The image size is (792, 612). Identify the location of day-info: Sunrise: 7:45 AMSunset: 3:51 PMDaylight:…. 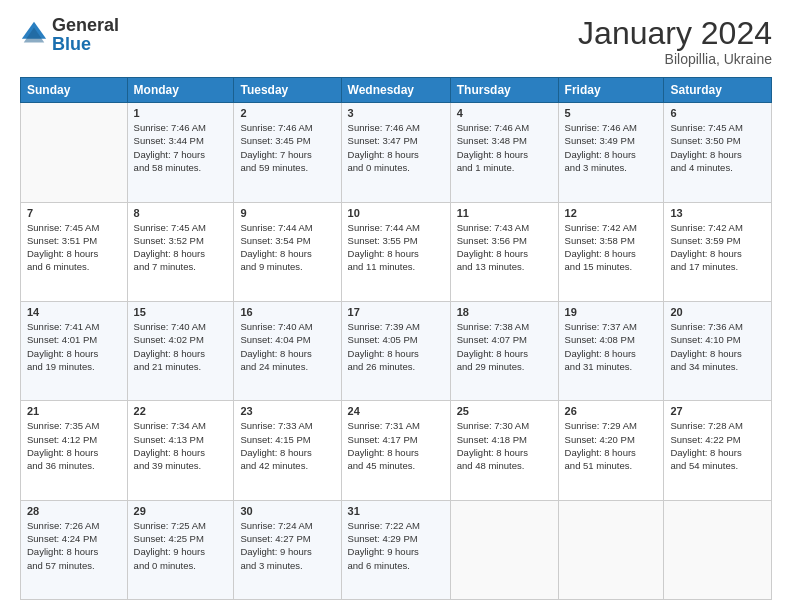
(74, 248).